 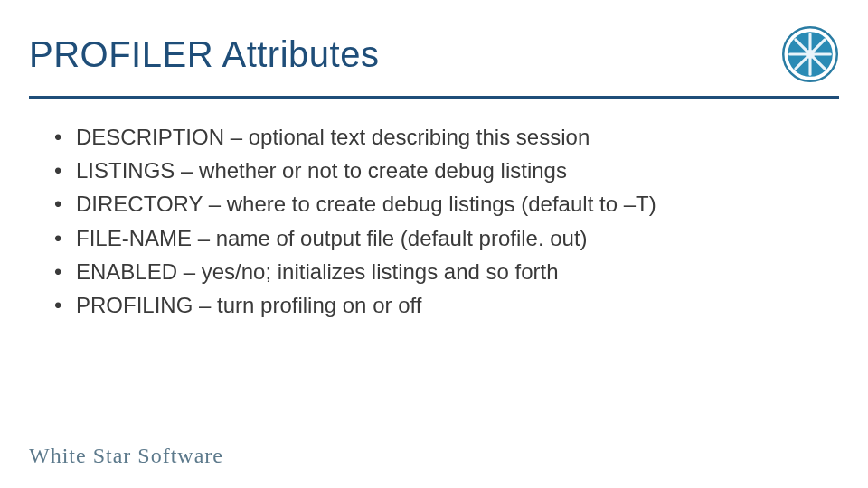 I want to click on bullet-text: PROFILING – turn profiling on or off, so click(x=249, y=305).